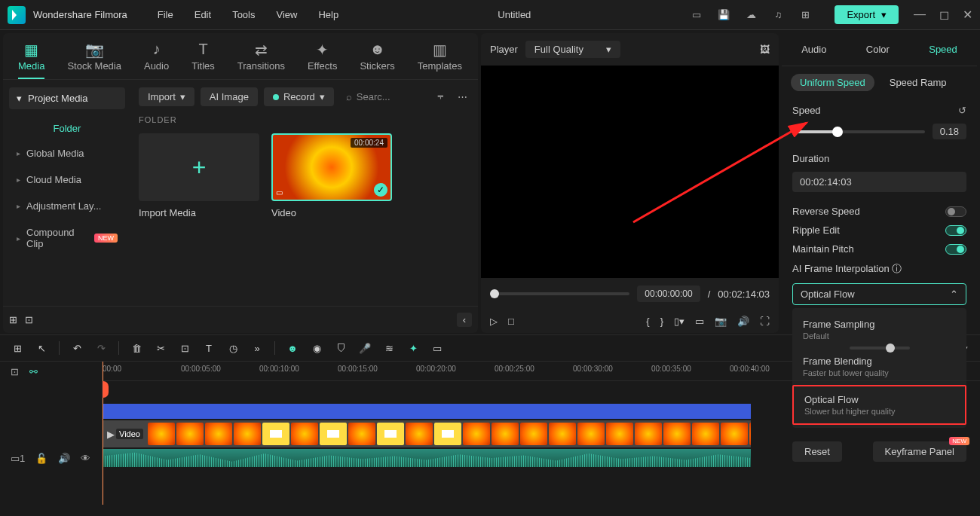  Describe the element at coordinates (243, 15) in the screenshot. I see `menu-tools: Tools` at that location.